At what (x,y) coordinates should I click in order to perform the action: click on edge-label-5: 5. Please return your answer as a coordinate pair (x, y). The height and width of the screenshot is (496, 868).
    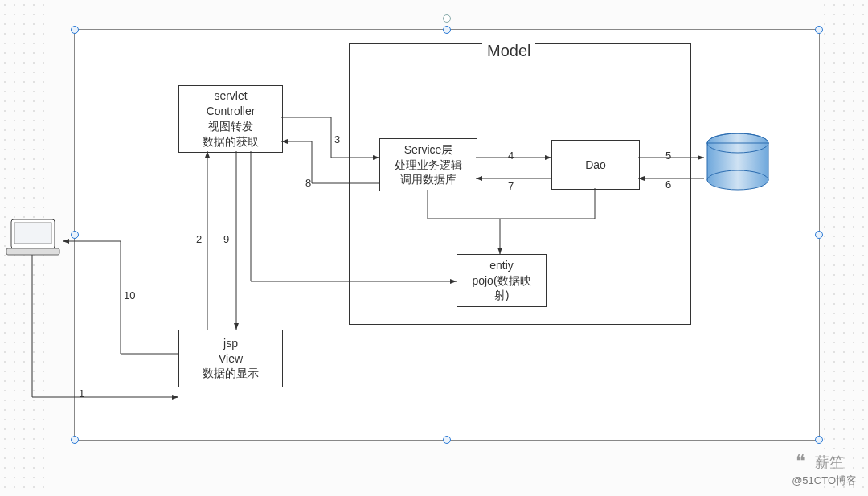
    Looking at the image, I should click on (669, 156).